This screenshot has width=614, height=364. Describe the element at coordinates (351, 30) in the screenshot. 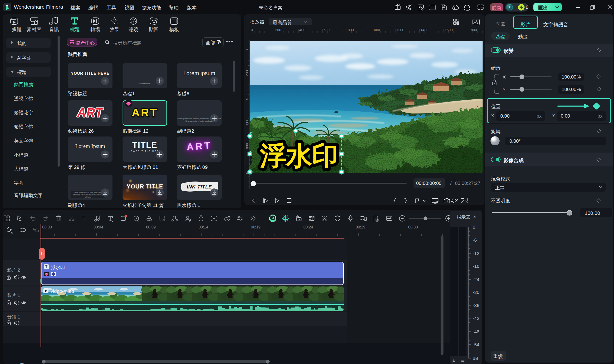

I see `svg-text: 800` at that location.